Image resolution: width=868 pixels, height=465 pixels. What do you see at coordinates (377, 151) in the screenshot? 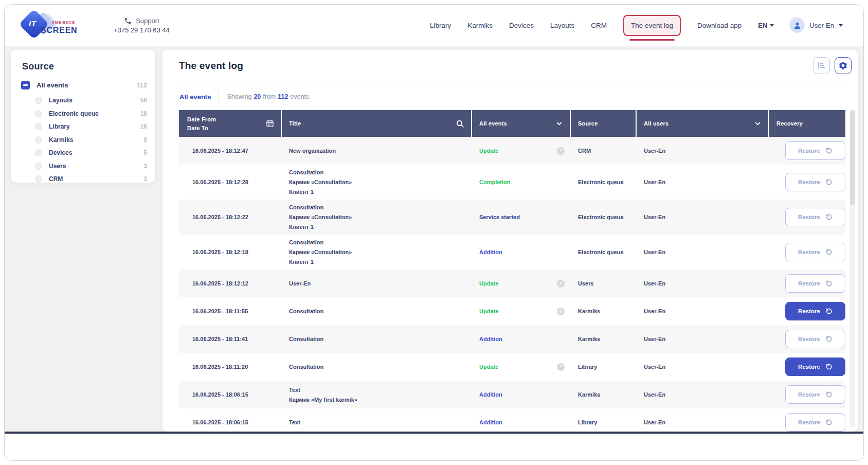
I see `cell-title: New organization` at bounding box center [377, 151].